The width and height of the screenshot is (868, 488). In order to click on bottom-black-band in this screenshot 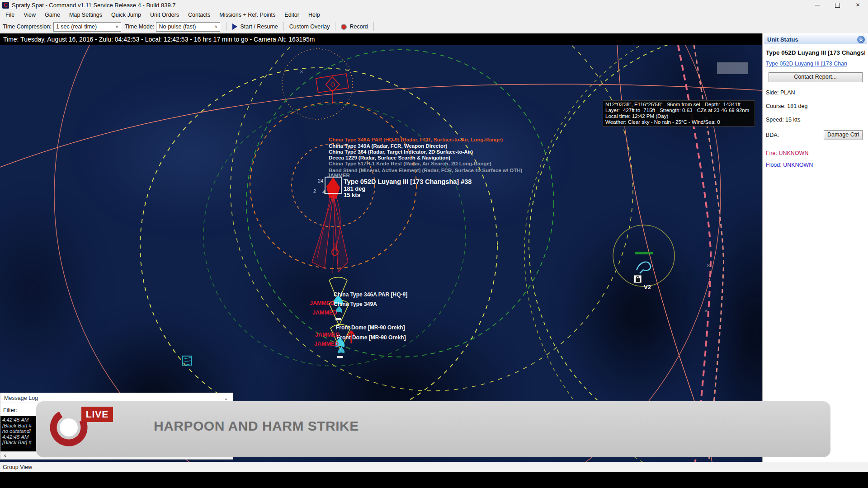, I will do `click(434, 480)`.